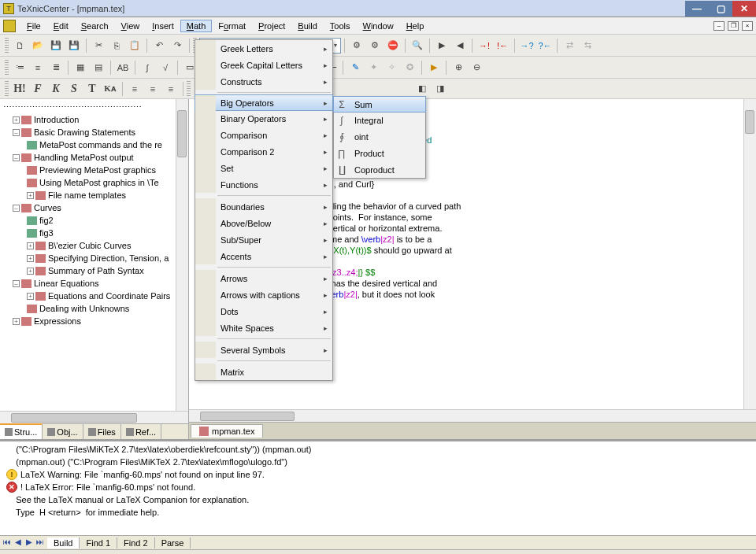 The height and width of the screenshot is (554, 756). I want to click on output-last-button: ⏭, so click(40, 543).